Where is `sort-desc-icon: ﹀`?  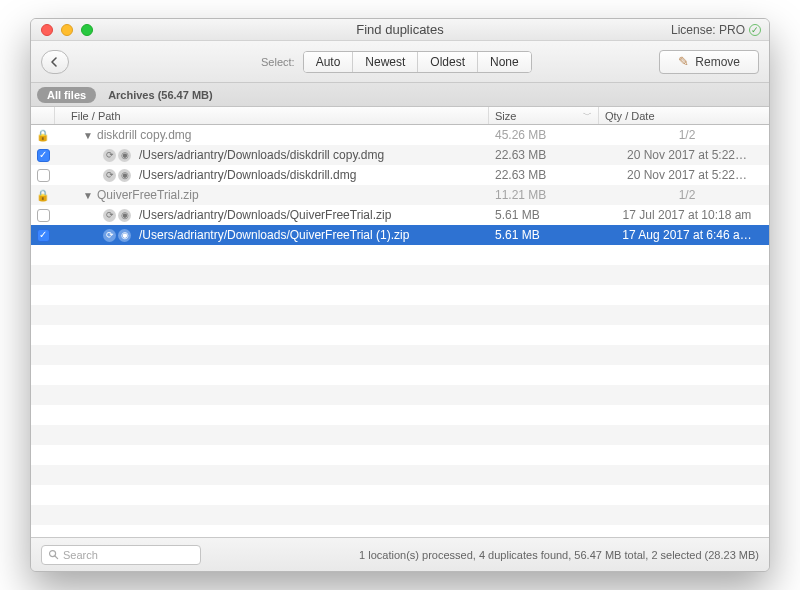 sort-desc-icon: ﹀ is located at coordinates (588, 116).